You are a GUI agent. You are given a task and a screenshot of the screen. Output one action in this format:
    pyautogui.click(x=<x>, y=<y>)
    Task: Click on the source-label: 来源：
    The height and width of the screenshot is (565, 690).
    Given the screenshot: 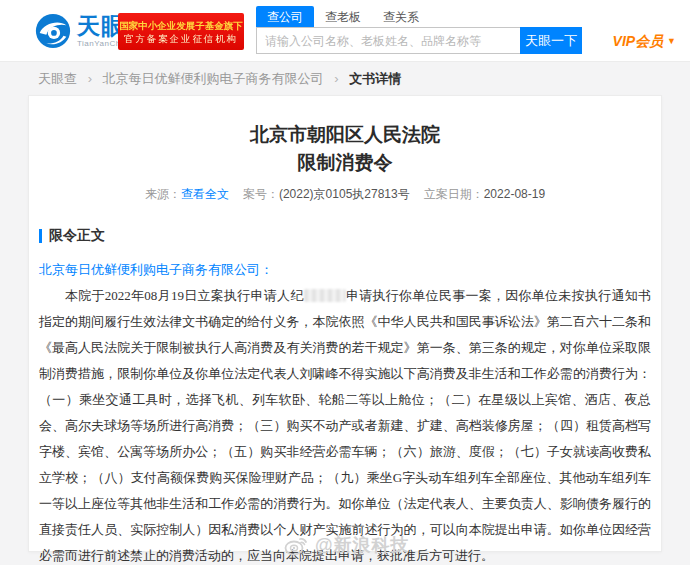 What is the action you would take?
    pyautogui.click(x=163, y=194)
    